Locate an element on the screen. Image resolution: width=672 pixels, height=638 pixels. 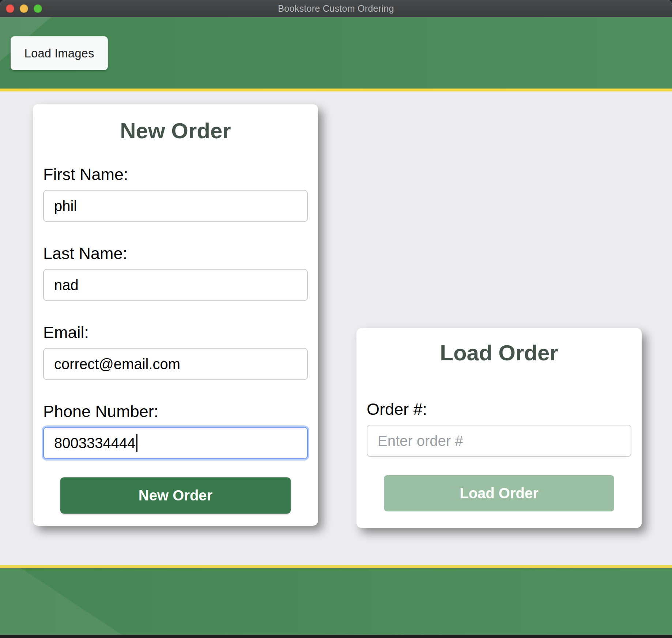
footer-banner is located at coordinates (336, 601).